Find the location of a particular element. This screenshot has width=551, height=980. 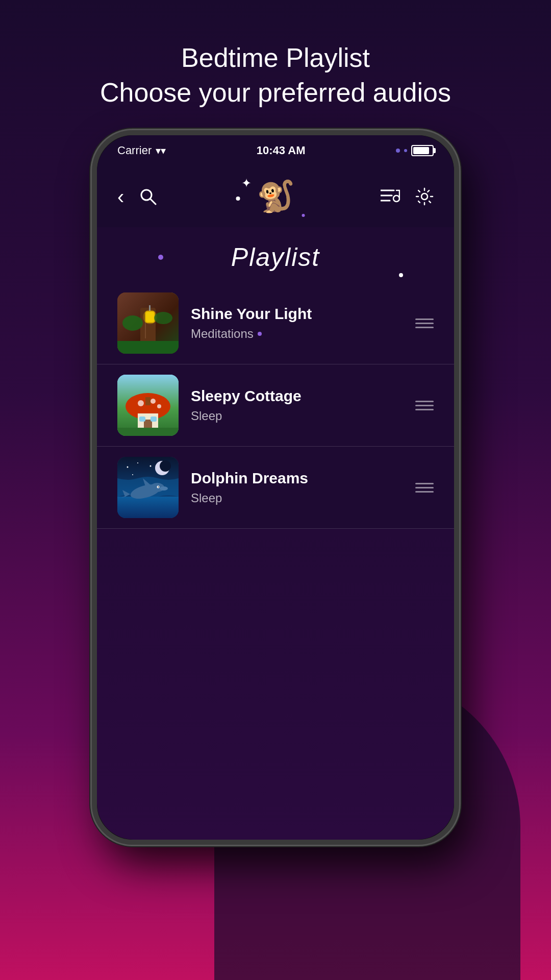

track-info-1: Shine Your Light Meditations is located at coordinates (297, 323).